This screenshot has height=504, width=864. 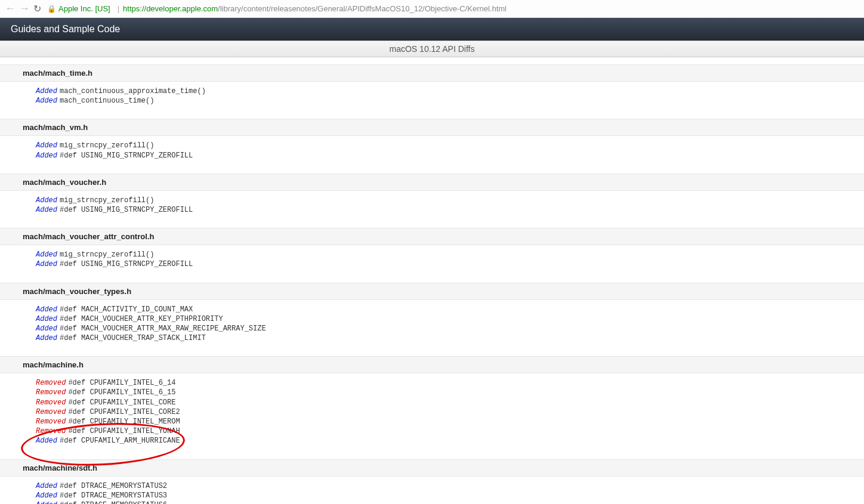 What do you see at coordinates (171, 8) in the screenshot?
I see `url-host: https://developer.apple.com` at bounding box center [171, 8].